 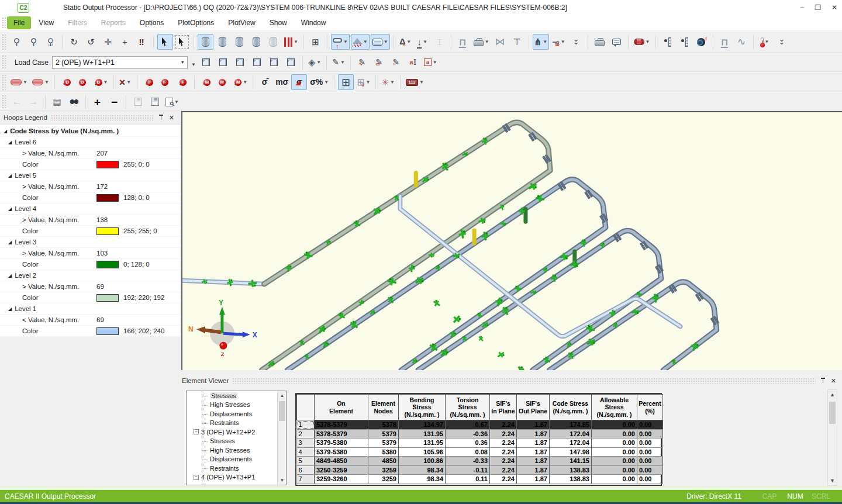 I want to click on table-row: 25378-53795379131.95-0.362.241.87172.040…, so click(x=480, y=434).